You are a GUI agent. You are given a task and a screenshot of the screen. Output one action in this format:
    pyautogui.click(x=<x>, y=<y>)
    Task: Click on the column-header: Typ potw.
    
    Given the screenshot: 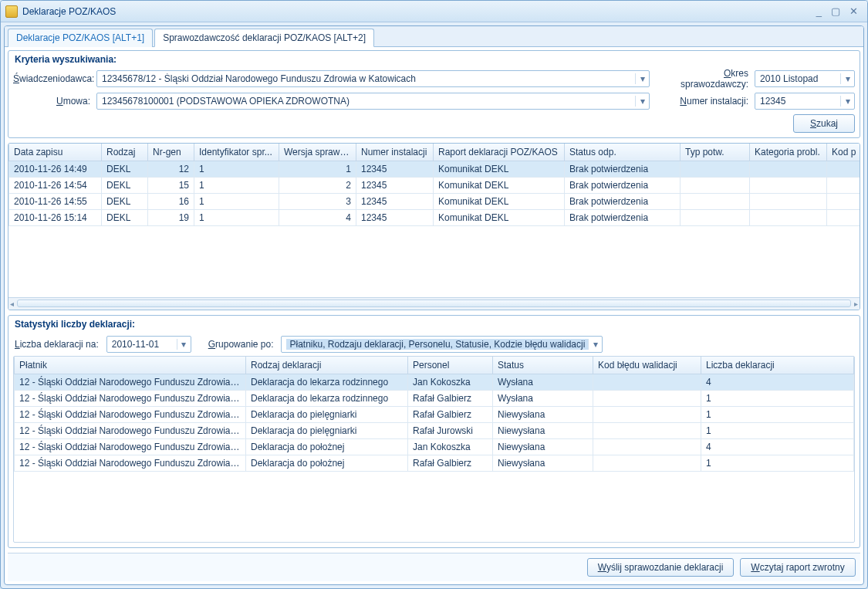 What is the action you would take?
    pyautogui.click(x=715, y=153)
    